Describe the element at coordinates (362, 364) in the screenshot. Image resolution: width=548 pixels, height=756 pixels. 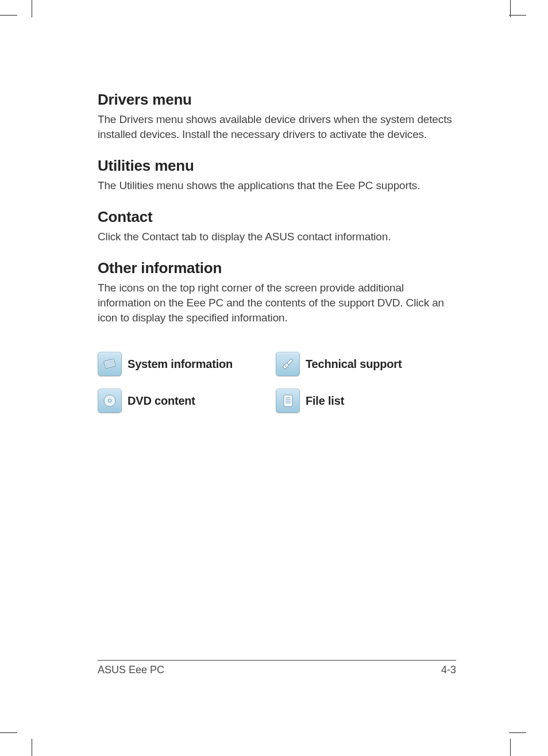
I see `item-technical-support: Technical support` at that location.